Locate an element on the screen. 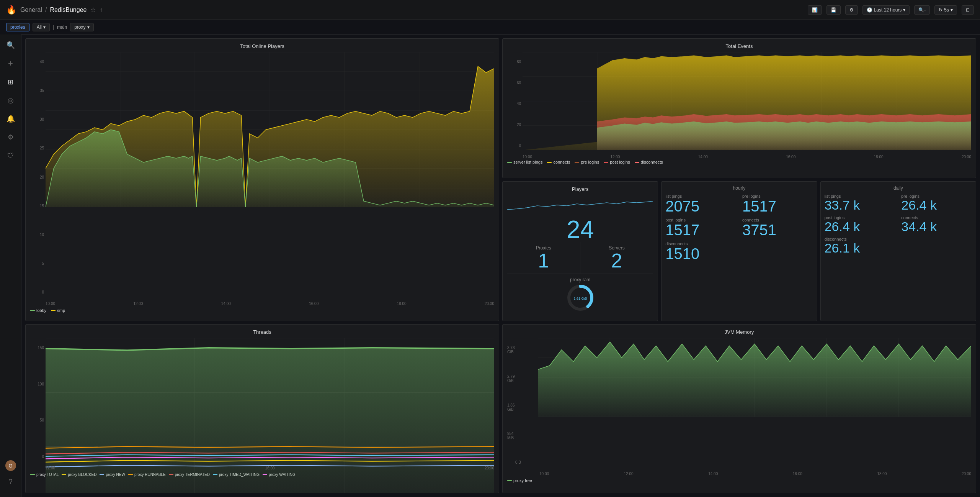 Image resolution: width=980 pixels, height=497 pixels. sidebar-item-help: ? is located at coordinates (11, 482).